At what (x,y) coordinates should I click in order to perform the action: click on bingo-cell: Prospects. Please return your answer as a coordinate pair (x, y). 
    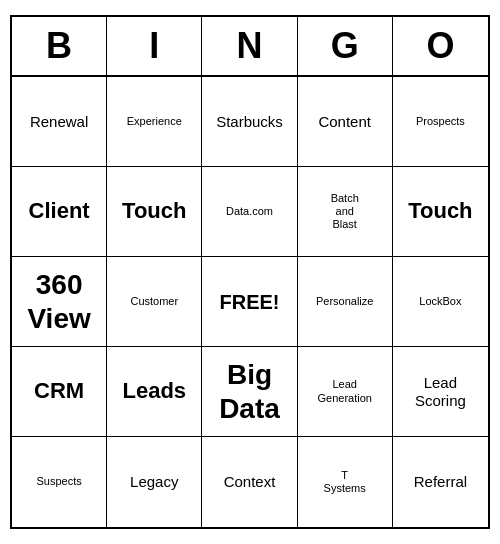
    Looking at the image, I should click on (440, 122).